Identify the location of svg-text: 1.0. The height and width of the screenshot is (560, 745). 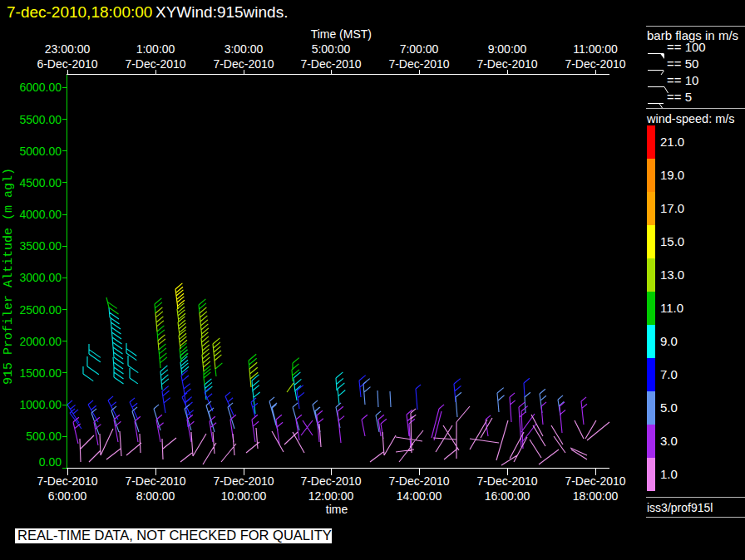
(669, 474).